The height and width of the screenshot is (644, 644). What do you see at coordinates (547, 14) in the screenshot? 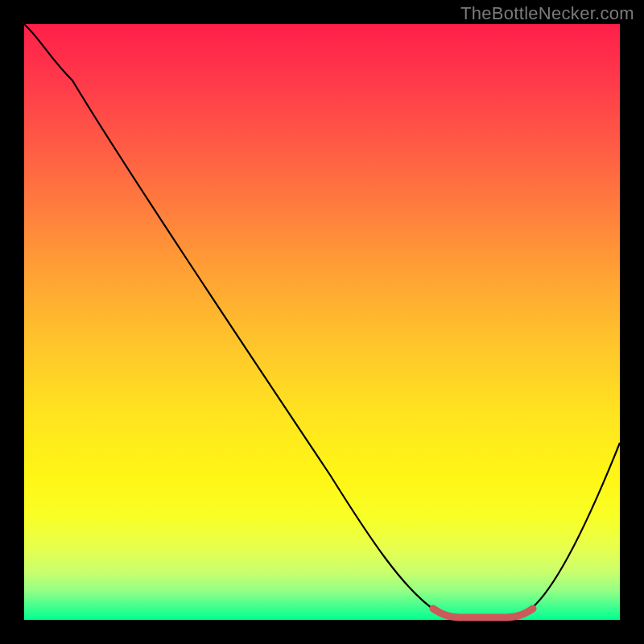
I see `watermark-label: TheBottleNecker.com` at bounding box center [547, 14].